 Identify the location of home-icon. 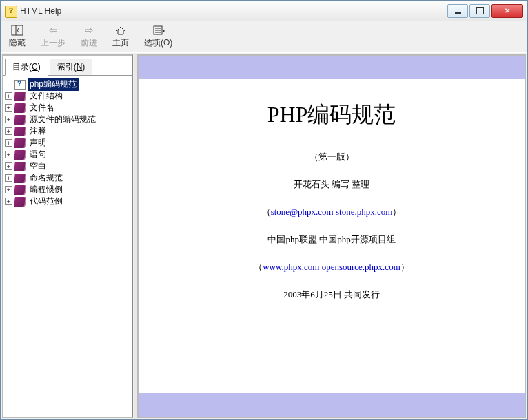
(121, 30).